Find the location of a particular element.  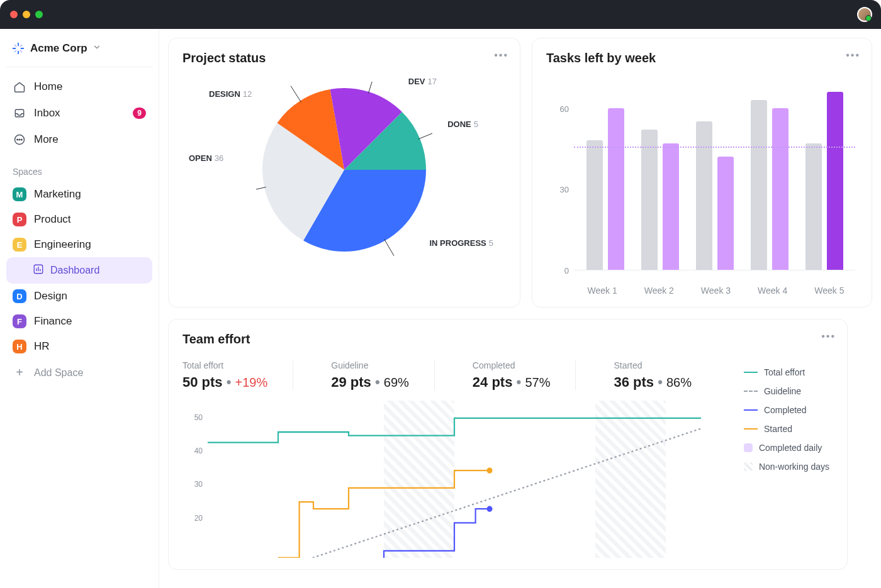

bar-x-label: Week 3 is located at coordinates (716, 291).